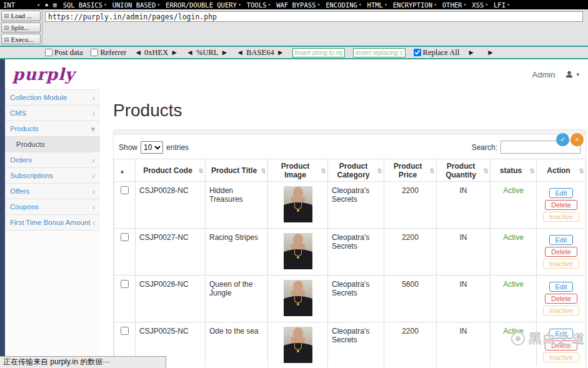  What do you see at coordinates (350, 147) in the screenshot?
I see `table-controls: Show 10 entries Search:` at bounding box center [350, 147].